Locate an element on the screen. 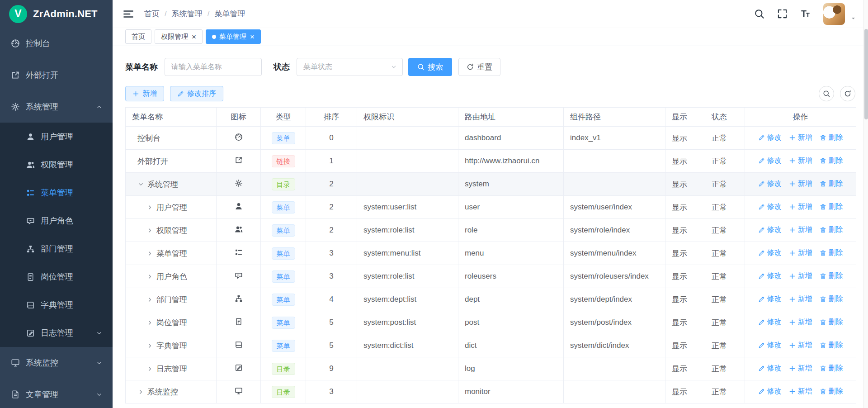  tab-role: 权限管理× is located at coordinates (179, 37).